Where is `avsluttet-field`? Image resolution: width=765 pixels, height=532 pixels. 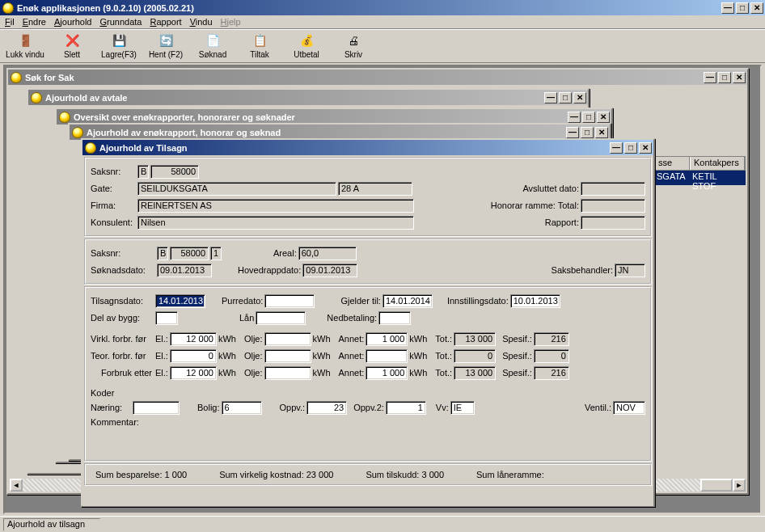 avsluttet-field is located at coordinates (613, 189).